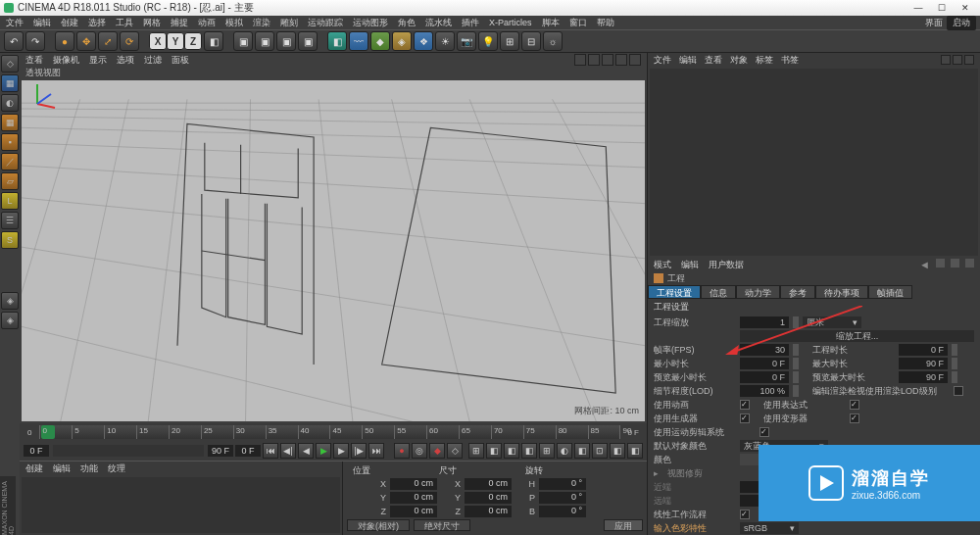 The height and width of the screenshot is (535, 980). Describe the element at coordinates (35, 41) in the screenshot. I see `redo-button: ↷` at that location.